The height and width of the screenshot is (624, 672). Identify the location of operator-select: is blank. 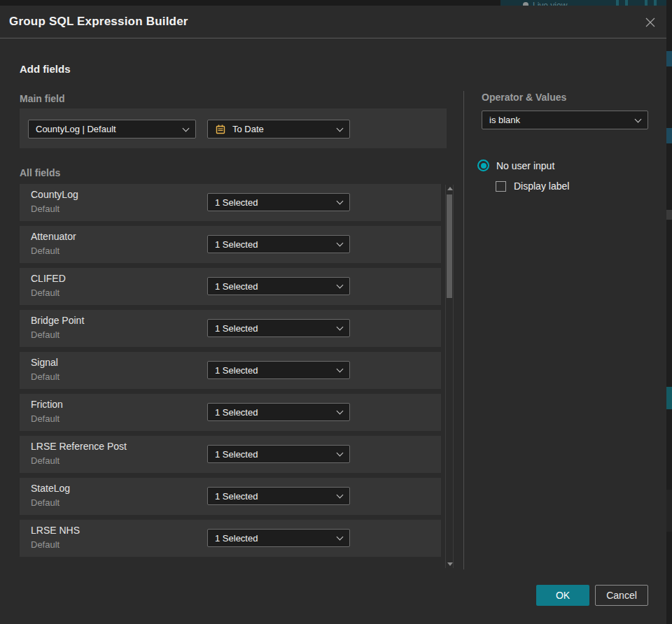
(565, 120).